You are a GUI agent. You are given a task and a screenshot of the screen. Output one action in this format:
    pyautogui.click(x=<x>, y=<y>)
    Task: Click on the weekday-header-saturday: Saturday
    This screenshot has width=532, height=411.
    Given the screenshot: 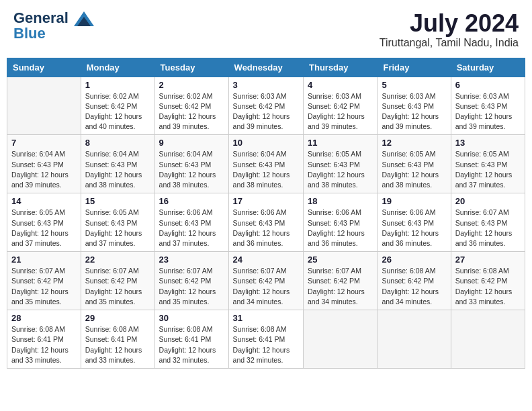 What is the action you would take?
    pyautogui.click(x=488, y=67)
    